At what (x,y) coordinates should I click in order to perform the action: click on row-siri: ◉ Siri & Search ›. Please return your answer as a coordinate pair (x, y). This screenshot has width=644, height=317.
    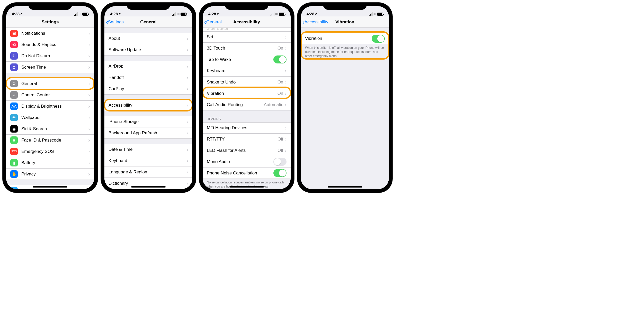
    Looking at the image, I should click on (50, 129).